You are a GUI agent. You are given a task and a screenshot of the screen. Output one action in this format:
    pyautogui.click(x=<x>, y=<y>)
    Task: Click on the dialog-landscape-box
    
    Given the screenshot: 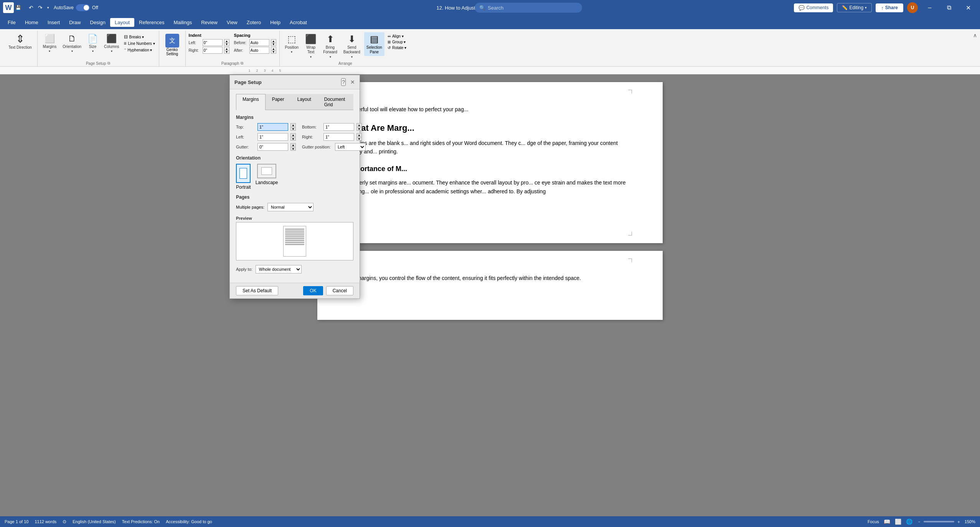 What is the action you would take?
    pyautogui.click(x=267, y=171)
    